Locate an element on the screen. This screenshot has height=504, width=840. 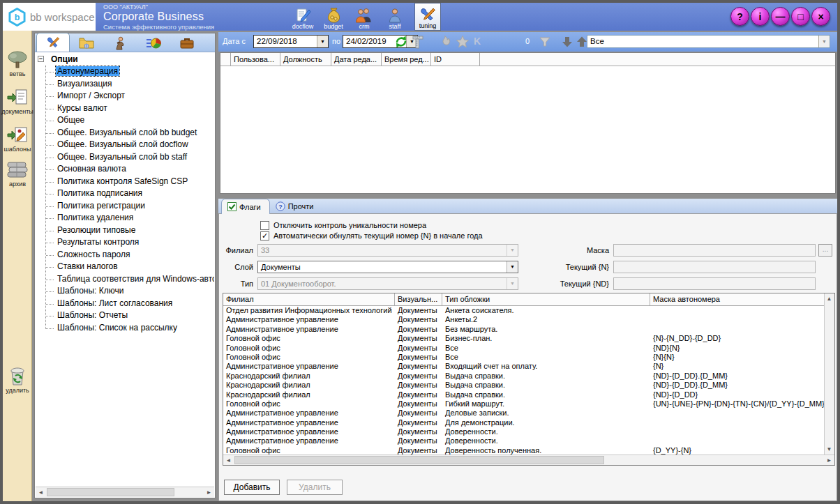
app-budget: budget is located at coordinates (333, 17).